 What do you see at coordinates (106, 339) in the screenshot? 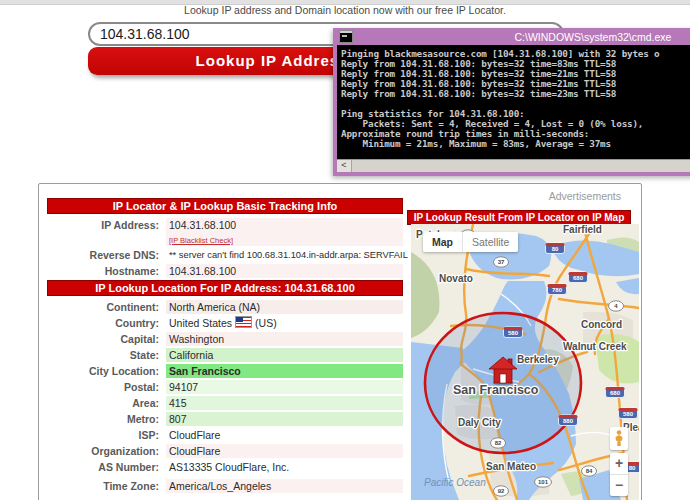
I see `row-label: Capital:` at bounding box center [106, 339].